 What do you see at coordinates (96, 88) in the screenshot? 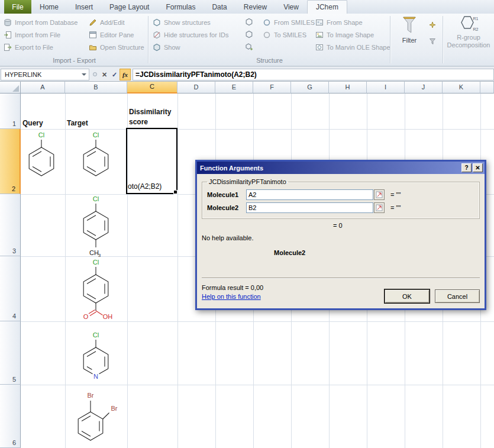
I see `column-header-b: B` at bounding box center [96, 88].